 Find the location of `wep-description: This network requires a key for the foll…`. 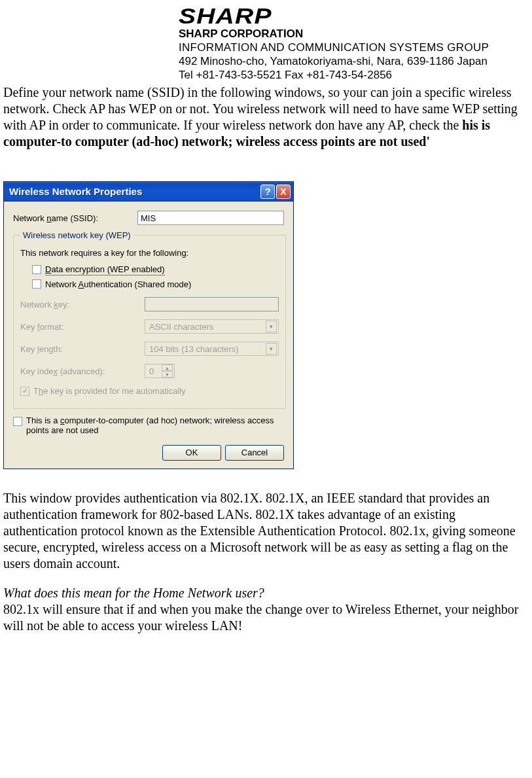

wep-description: This network requires a key for the foll… is located at coordinates (149, 253).